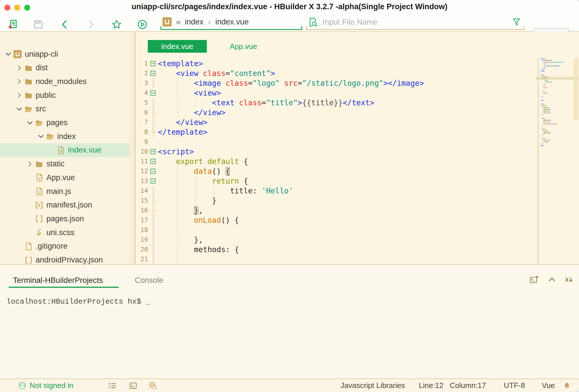 Image resolution: width=579 pixels, height=392 pixels. What do you see at coordinates (336, 161) in the screenshot?
I see `code-line-11: 11 export default {` at bounding box center [336, 161].